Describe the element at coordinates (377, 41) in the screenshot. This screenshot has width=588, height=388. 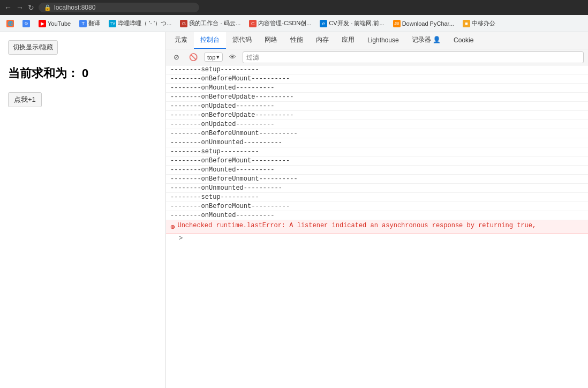
I see `devtools-tabs: 元素 控制台 源代码 网络 性能 内存 应用 Lighthouse 记录器 👤 …` at that location.